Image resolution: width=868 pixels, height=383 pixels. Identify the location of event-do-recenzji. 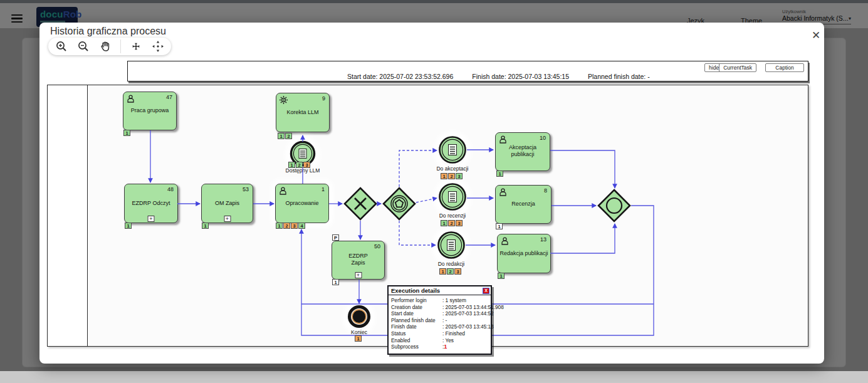
(452, 198).